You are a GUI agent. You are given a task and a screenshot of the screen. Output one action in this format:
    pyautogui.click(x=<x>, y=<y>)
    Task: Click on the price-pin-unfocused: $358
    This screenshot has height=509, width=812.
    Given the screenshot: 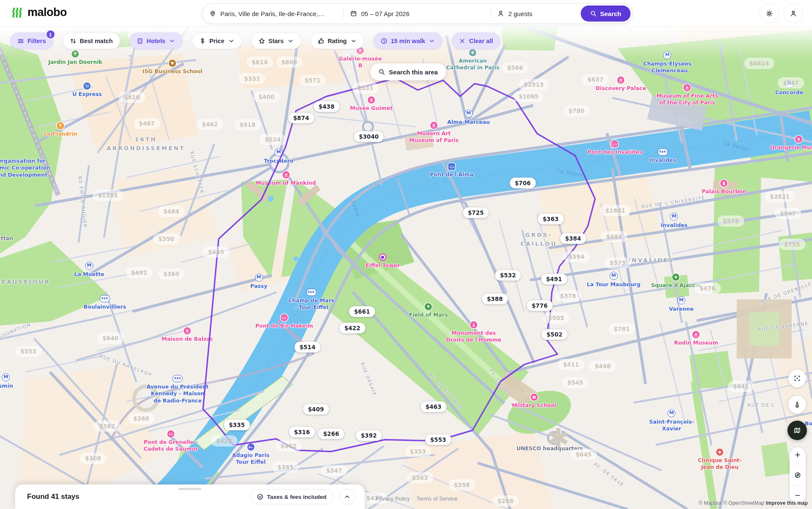 What is the action you would take?
    pyautogui.click(x=462, y=485)
    